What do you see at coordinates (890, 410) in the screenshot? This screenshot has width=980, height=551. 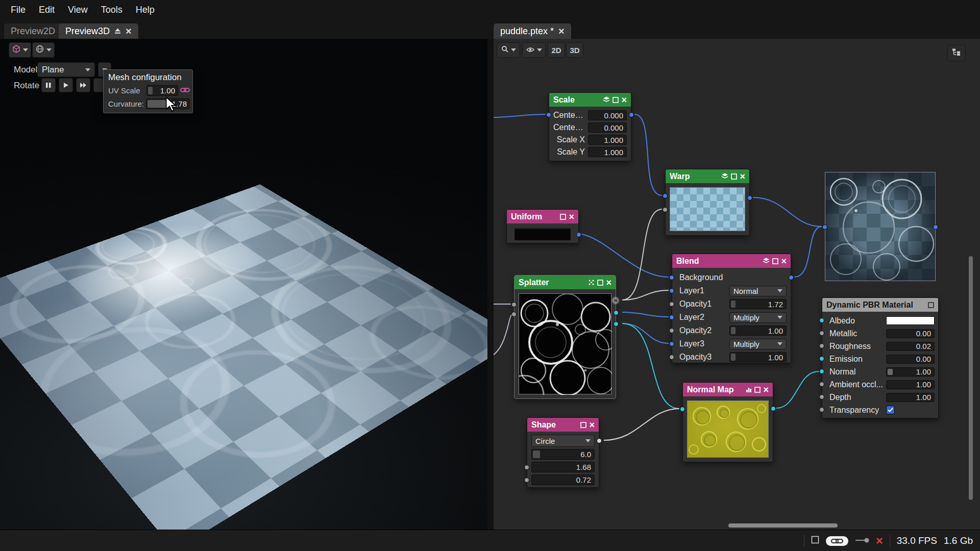 I see `transparency-checkbox` at bounding box center [890, 410].